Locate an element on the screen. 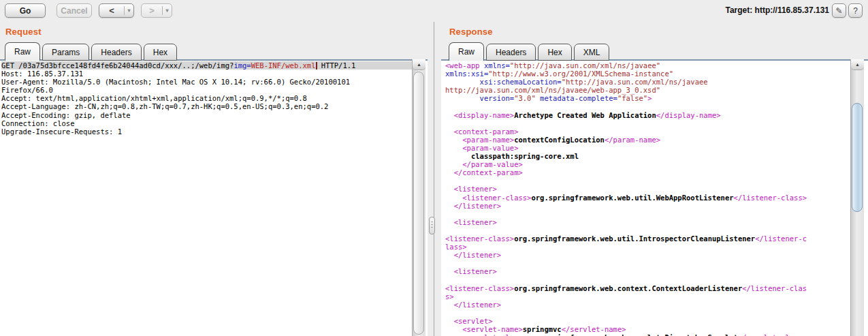 This screenshot has width=868, height=336. go-button: Go is located at coordinates (25, 11).